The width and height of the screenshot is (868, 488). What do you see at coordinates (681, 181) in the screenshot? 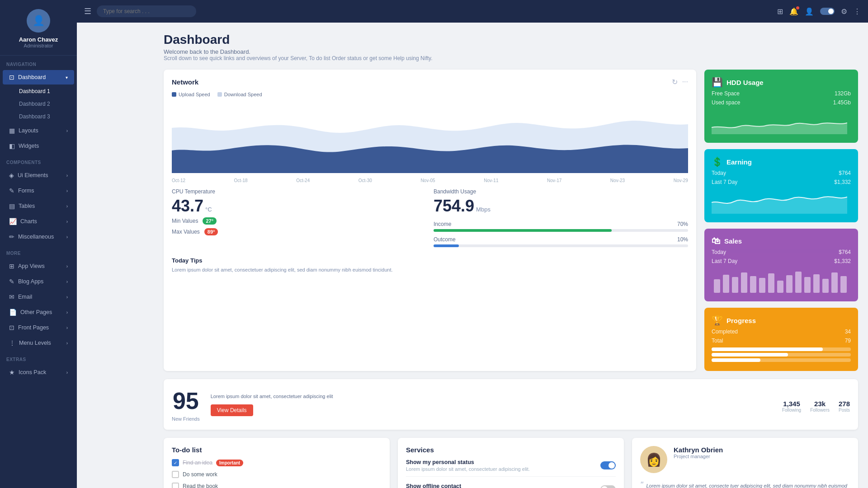
I see `x-label: Nov-29` at bounding box center [681, 181].